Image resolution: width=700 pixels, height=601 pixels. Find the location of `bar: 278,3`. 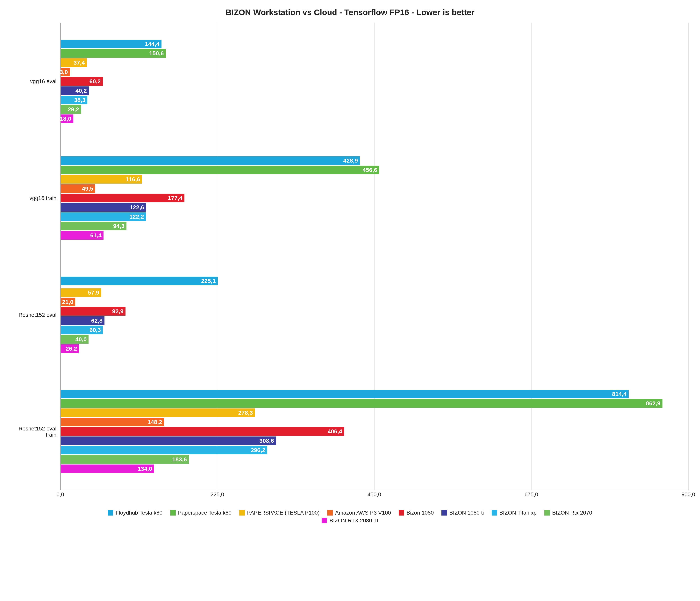

bar: 278,3 is located at coordinates (158, 413).